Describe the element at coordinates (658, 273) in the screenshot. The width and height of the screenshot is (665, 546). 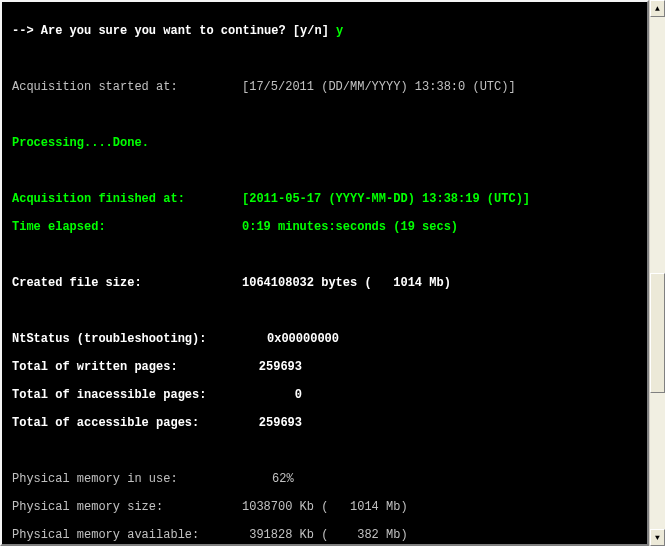
I see `scrollbar-track` at that location.